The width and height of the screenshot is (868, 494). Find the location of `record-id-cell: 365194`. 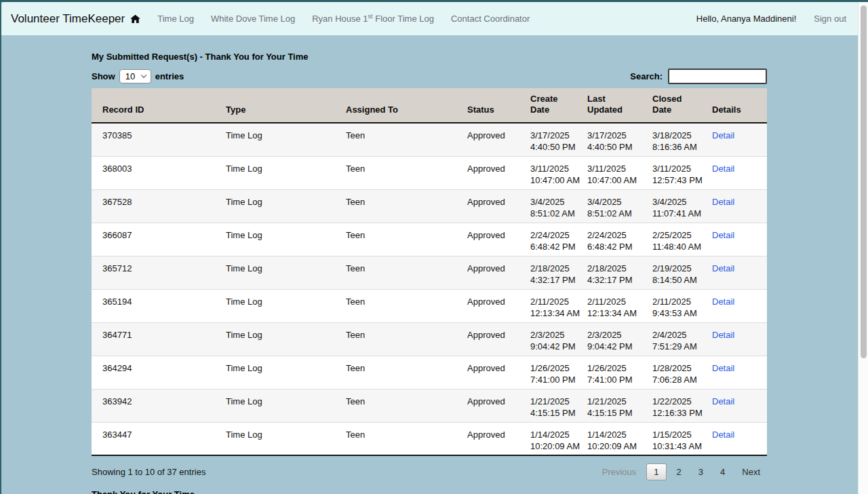

record-id-cell: 365194 is located at coordinates (153, 305).